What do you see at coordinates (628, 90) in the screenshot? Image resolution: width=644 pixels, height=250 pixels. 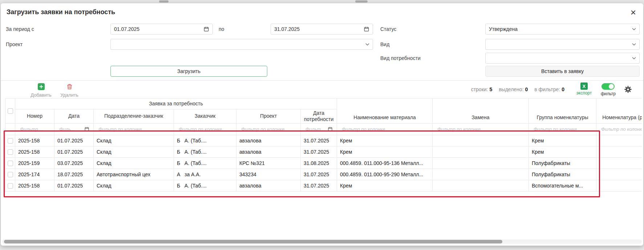 I see `settings-gear-icon` at bounding box center [628, 90].